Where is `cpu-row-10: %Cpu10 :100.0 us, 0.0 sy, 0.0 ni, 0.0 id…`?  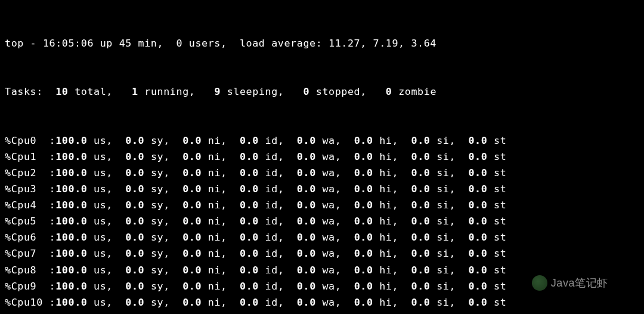 cpu-row-10: %Cpu10 :100.0 us, 0.0 sy, 0.0 ni, 0.0 id… is located at coordinates (322, 302).